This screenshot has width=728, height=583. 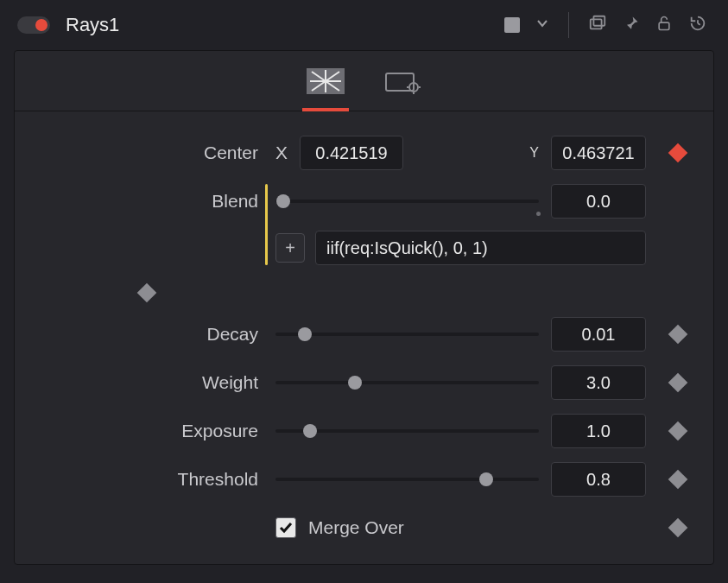 I want to click on exposure-label: Exposure, so click(x=147, y=431).